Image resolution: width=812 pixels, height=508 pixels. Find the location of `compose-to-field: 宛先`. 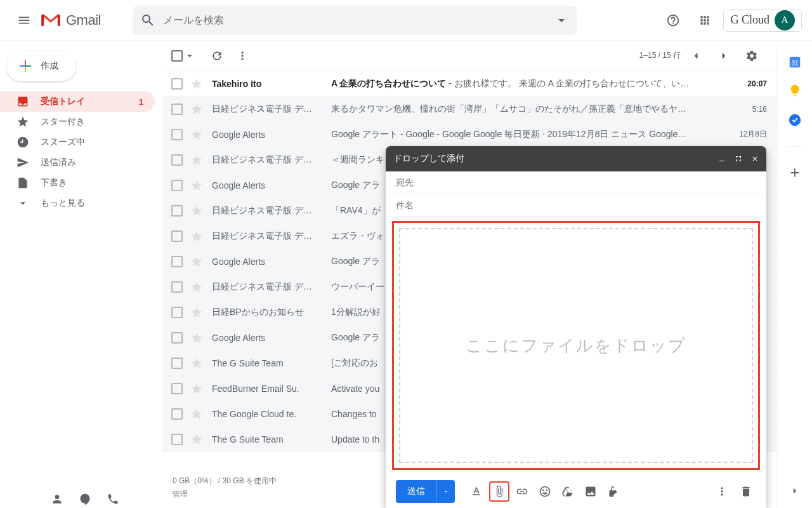

compose-to-field: 宛先 is located at coordinates (576, 183).